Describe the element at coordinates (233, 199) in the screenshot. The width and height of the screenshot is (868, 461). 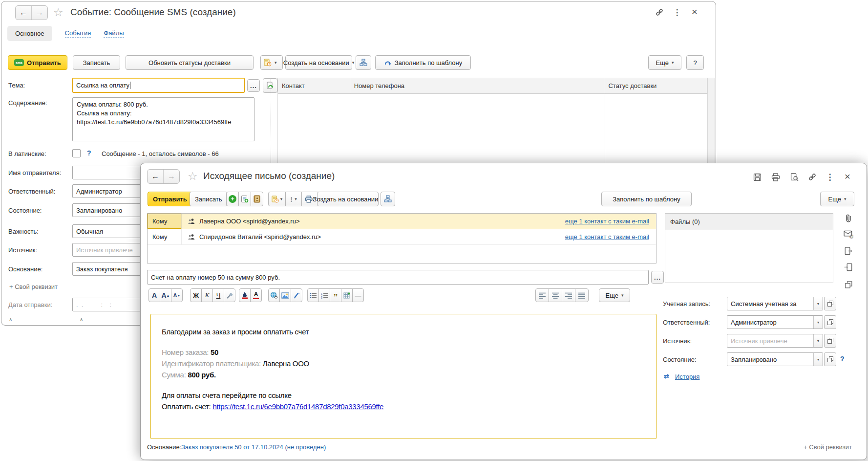
I see `add-recipient-button: +` at that location.